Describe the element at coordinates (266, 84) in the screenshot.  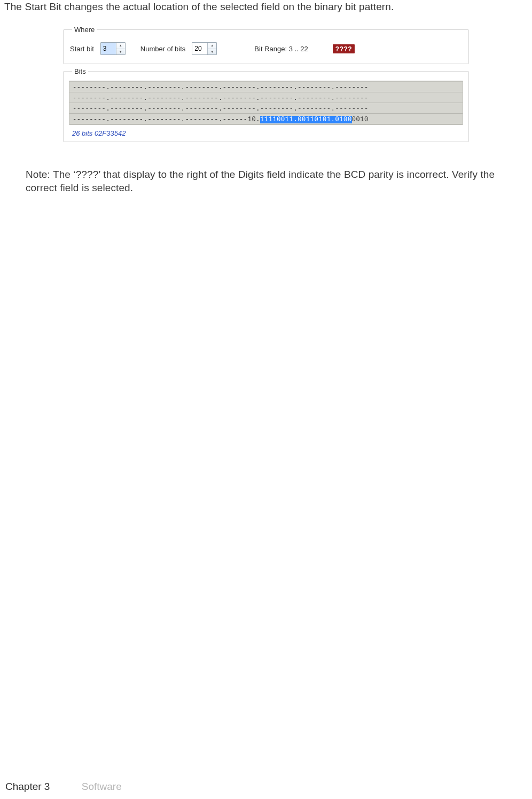
I see `settings-panel: Where Start bit ▲ ▼ Number of bits ▲ ▼` at that location.